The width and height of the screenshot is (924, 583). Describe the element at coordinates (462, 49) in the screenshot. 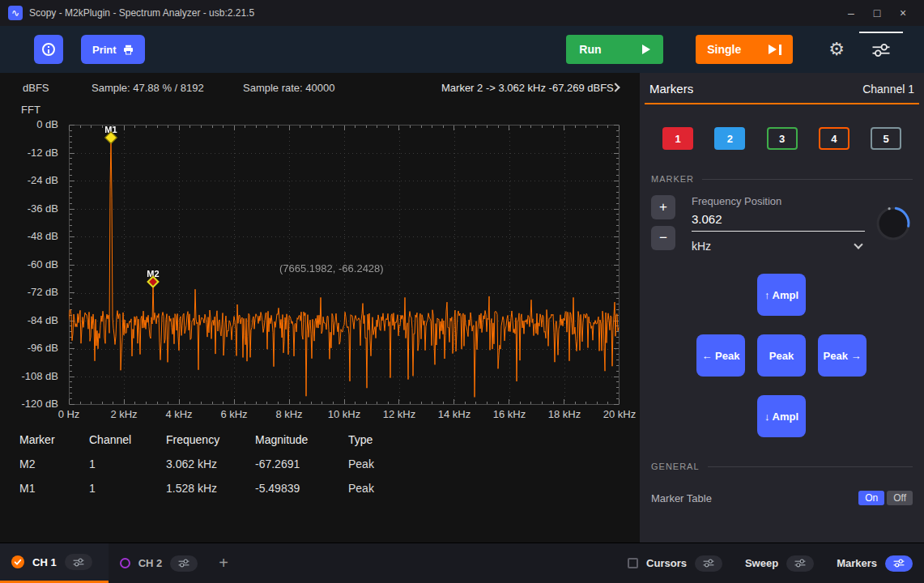

I see `toolbar: Print Run Single ⚙` at that location.